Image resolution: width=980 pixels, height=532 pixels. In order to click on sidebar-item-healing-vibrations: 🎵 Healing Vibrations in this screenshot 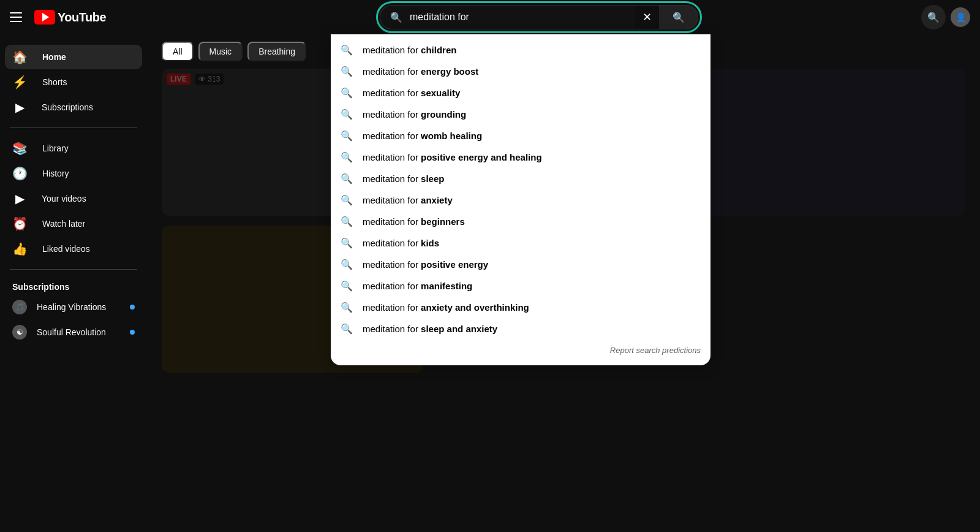, I will do `click(74, 307)`.